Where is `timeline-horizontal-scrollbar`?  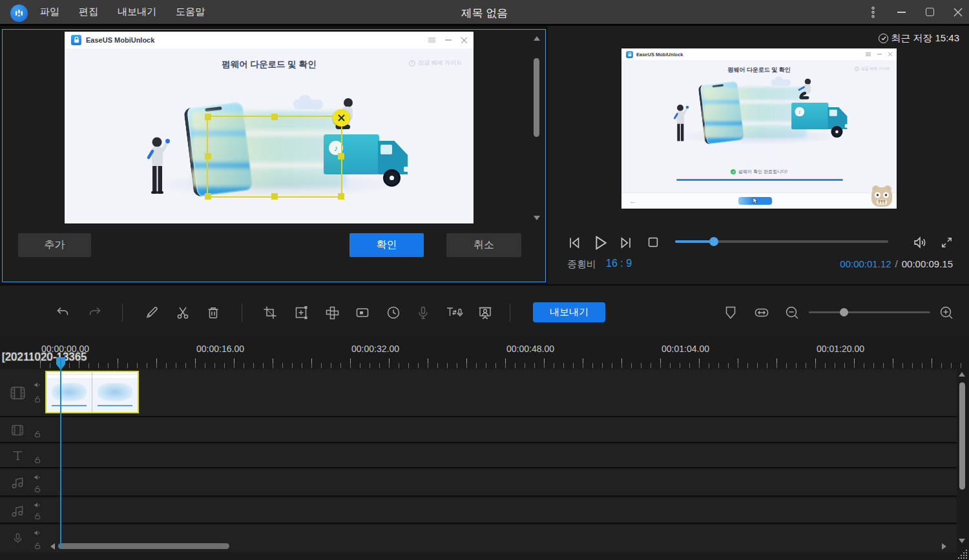
timeline-horizontal-scrollbar is located at coordinates (143, 546).